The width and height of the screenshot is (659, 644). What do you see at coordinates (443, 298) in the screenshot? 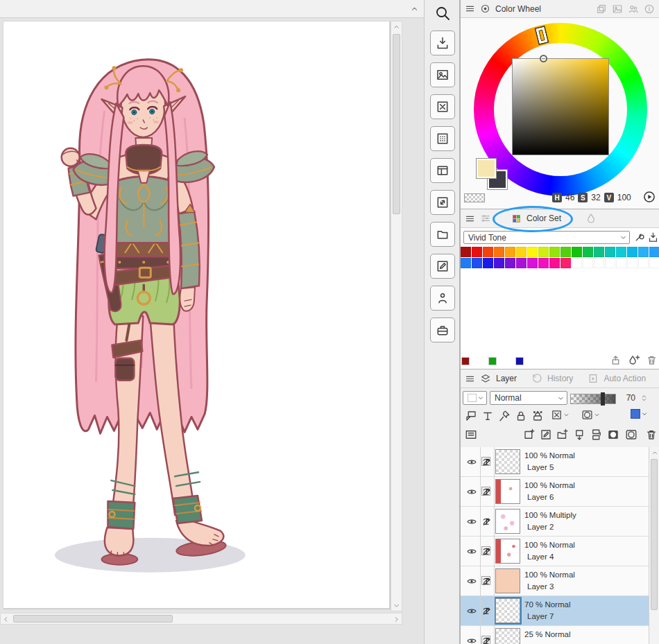
I see `figure-dock-button` at bounding box center [443, 298].